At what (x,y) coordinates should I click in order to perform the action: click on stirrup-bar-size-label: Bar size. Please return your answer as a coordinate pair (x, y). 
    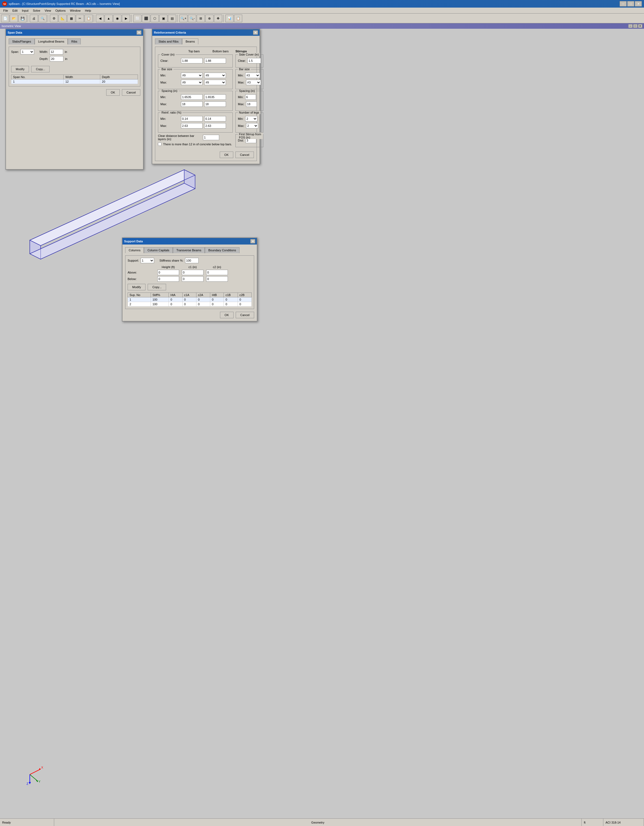
    Looking at the image, I should click on (244, 69).